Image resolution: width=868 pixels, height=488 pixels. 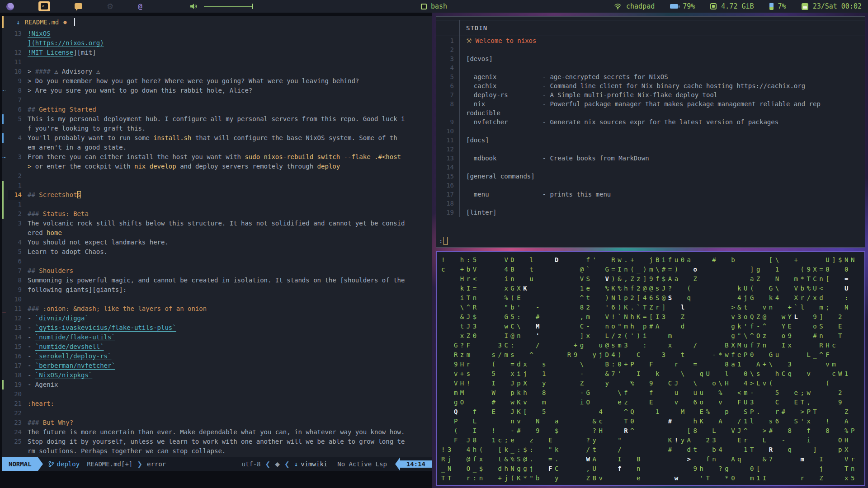 I want to click on editor-line: 17- `berberman/nvfetcher`, so click(x=217, y=366).